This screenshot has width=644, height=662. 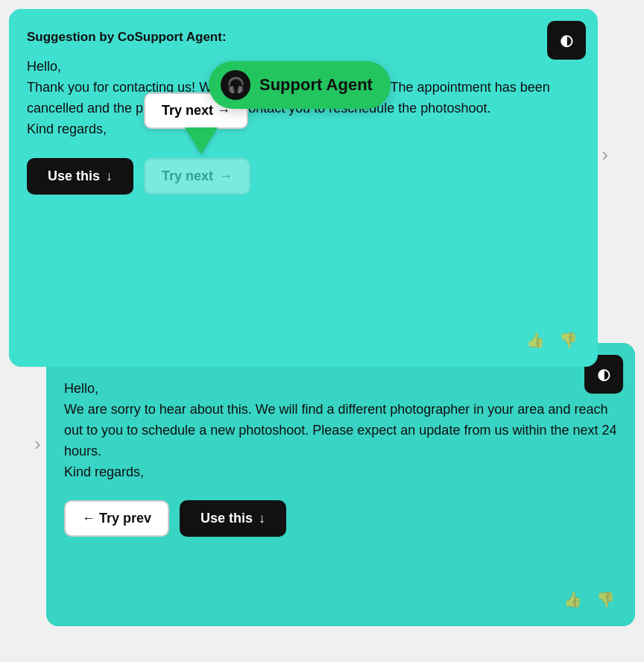 I want to click on top-buttons-area: Use this ↓ Try next → Try next →, so click(x=303, y=176).